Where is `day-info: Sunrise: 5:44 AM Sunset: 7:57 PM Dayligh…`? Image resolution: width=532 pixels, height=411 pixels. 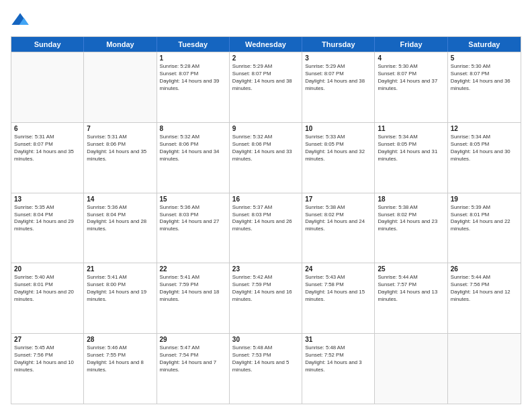
day-info: Sunrise: 5:44 AM Sunset: 7:57 PM Dayligh… is located at coordinates (411, 289).